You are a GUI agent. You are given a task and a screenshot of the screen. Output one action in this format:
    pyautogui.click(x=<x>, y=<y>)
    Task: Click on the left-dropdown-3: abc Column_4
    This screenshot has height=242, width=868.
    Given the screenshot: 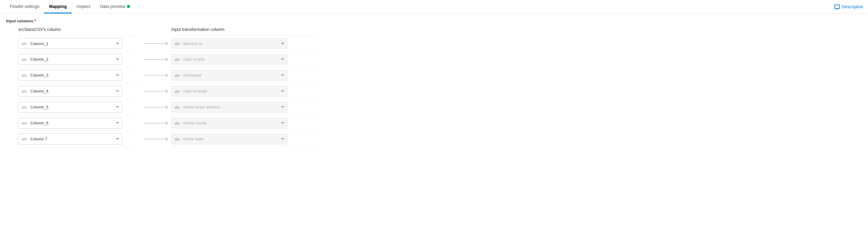 What is the action you would take?
    pyautogui.click(x=70, y=91)
    